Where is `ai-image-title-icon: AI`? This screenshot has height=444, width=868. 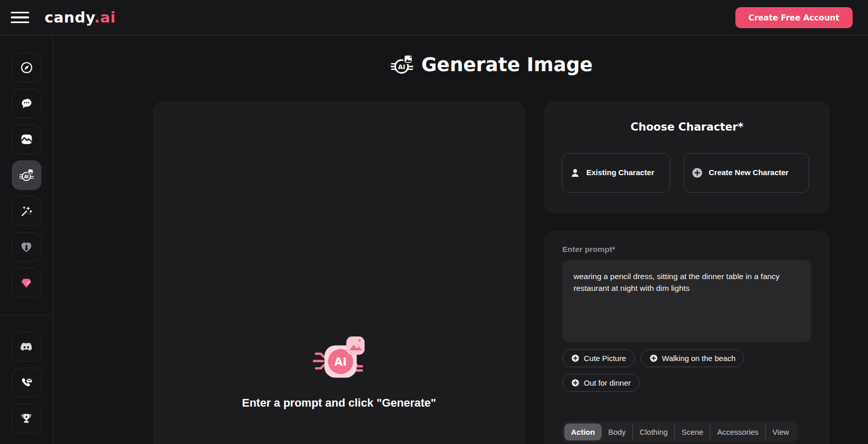
ai-image-title-icon: AI is located at coordinates (402, 65).